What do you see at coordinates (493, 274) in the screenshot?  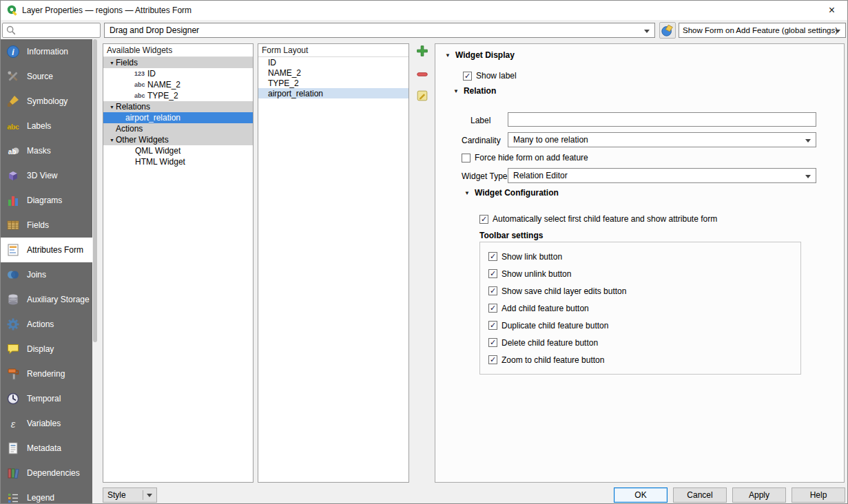 I see `show-unlink-button-checkbox` at bounding box center [493, 274].